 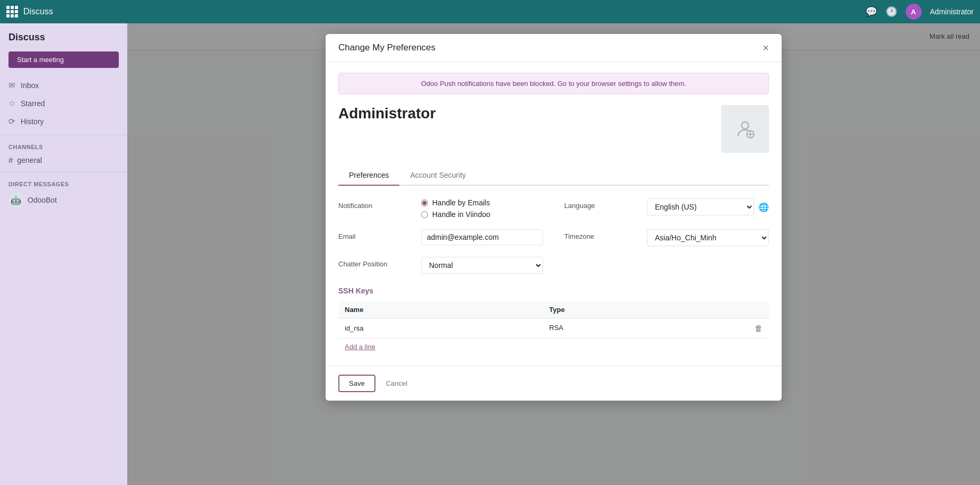 I want to click on language-label: Language, so click(x=601, y=204).